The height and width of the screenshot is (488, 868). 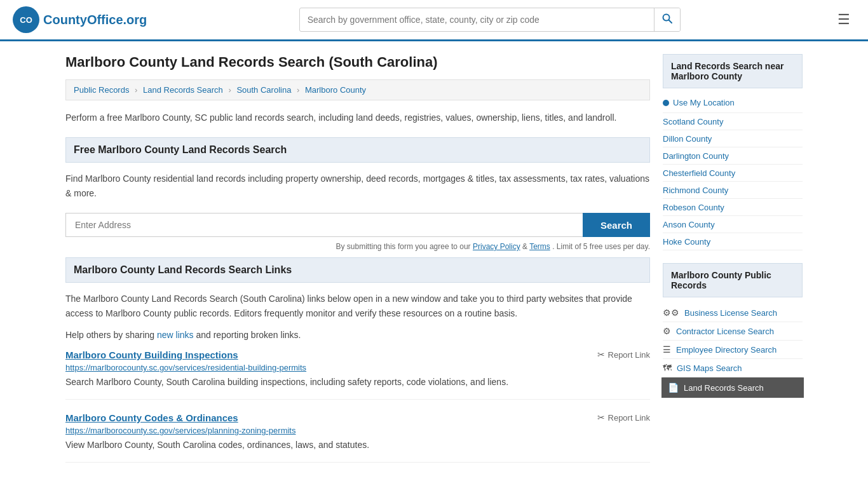 What do you see at coordinates (733, 349) in the screenshot?
I see `employee-directory-item: ☰ Employee Directory Search` at bounding box center [733, 349].